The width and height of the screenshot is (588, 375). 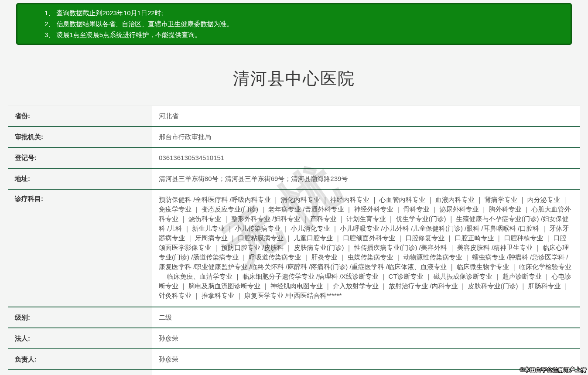 What do you see at coordinates (303, 24) in the screenshot?
I see `notice-line-2: 2、 信息数据结果以各省、自治区、直辖市卫生健康委数据为准。` at bounding box center [303, 24].